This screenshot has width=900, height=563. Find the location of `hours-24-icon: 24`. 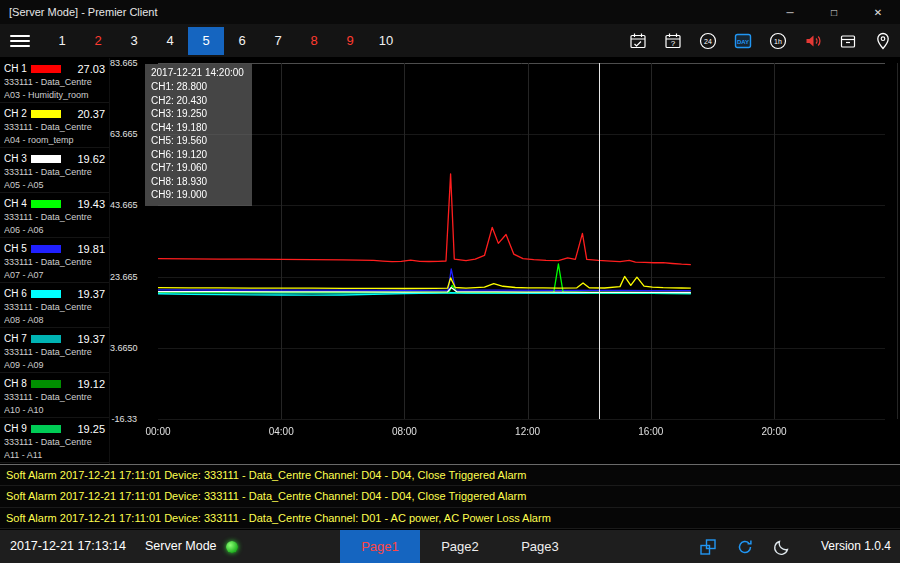

hours-24-icon: 24 is located at coordinates (708, 41).